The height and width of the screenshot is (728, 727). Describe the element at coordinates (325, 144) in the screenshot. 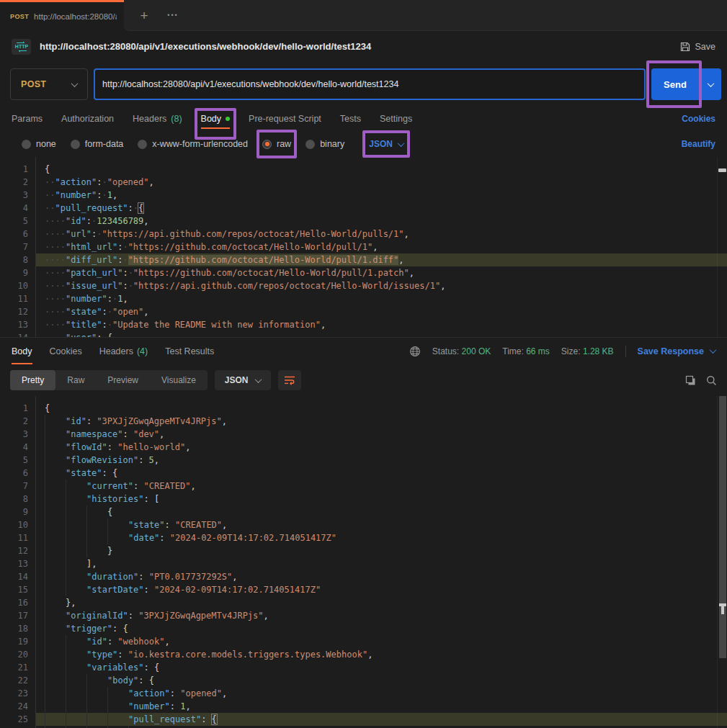

I see `body-mode-binary: binary` at that location.